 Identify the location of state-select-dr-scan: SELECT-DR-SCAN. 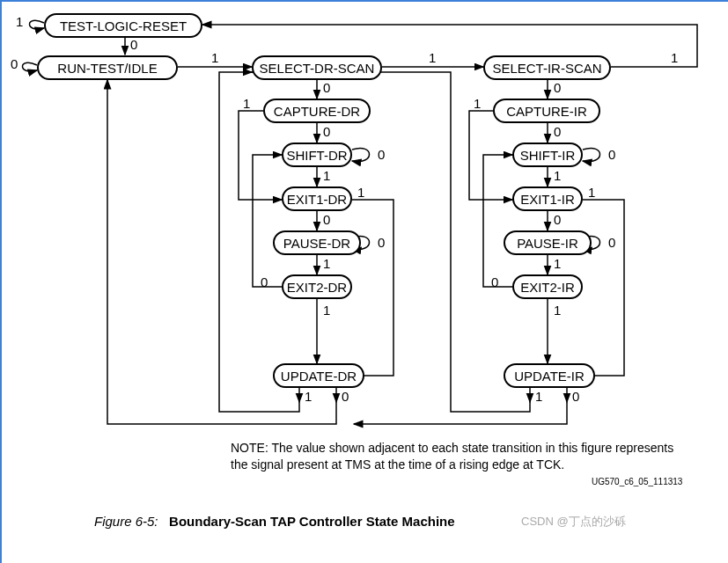
(317, 68).